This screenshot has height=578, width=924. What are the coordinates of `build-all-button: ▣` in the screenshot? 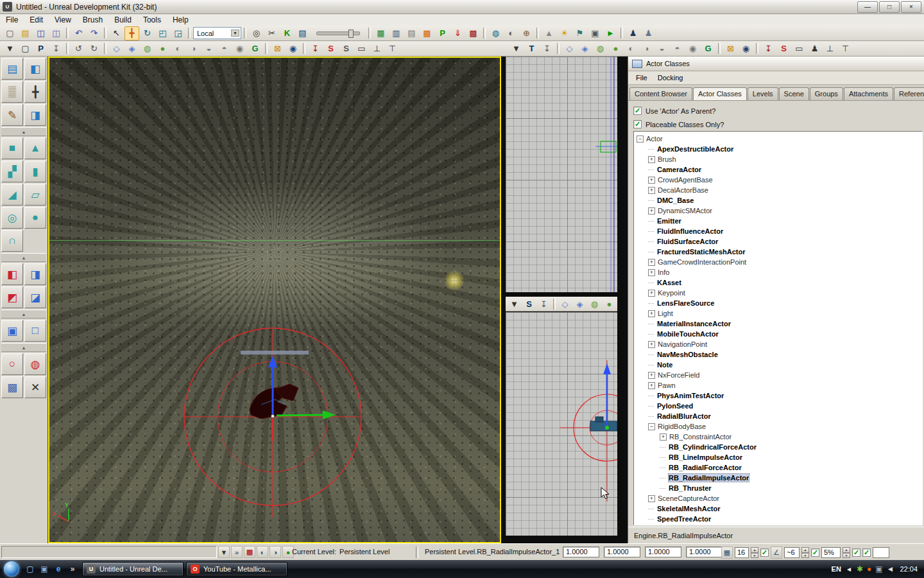 It's located at (595, 33).